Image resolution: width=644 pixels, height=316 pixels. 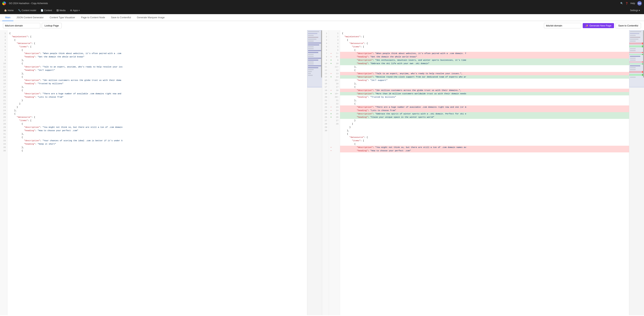 What do you see at coordinates (322, 26) in the screenshot?
I see `toolbar: Lookup Page ✨ Generate New Page Save to …` at bounding box center [322, 26].